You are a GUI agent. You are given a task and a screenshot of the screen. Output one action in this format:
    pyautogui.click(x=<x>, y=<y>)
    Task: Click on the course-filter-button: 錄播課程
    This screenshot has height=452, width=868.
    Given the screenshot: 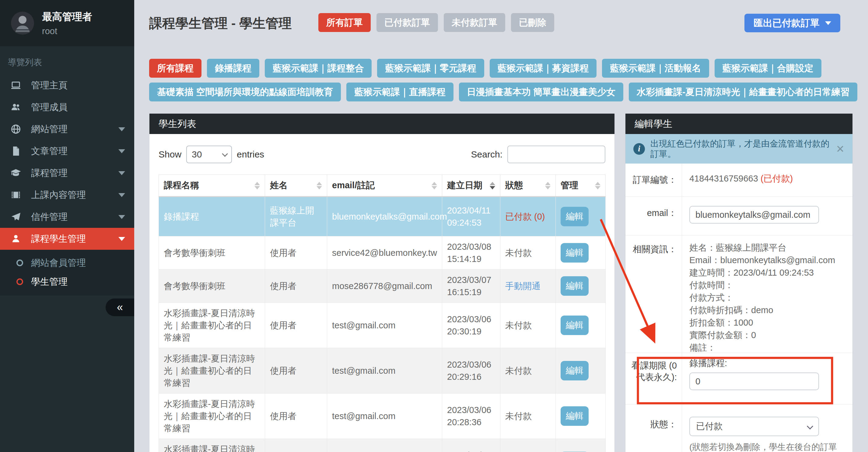 What is the action you would take?
    pyautogui.click(x=233, y=68)
    